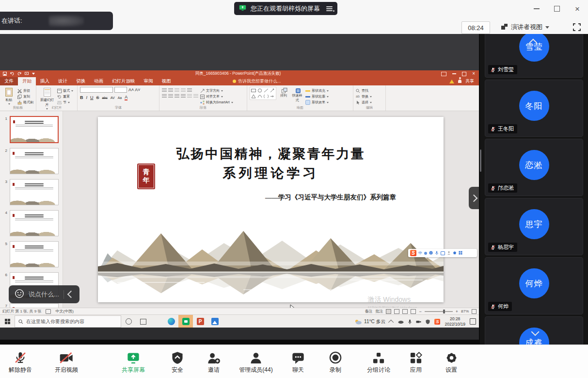  I want to click on ribbon-tab: 设计, so click(63, 82).